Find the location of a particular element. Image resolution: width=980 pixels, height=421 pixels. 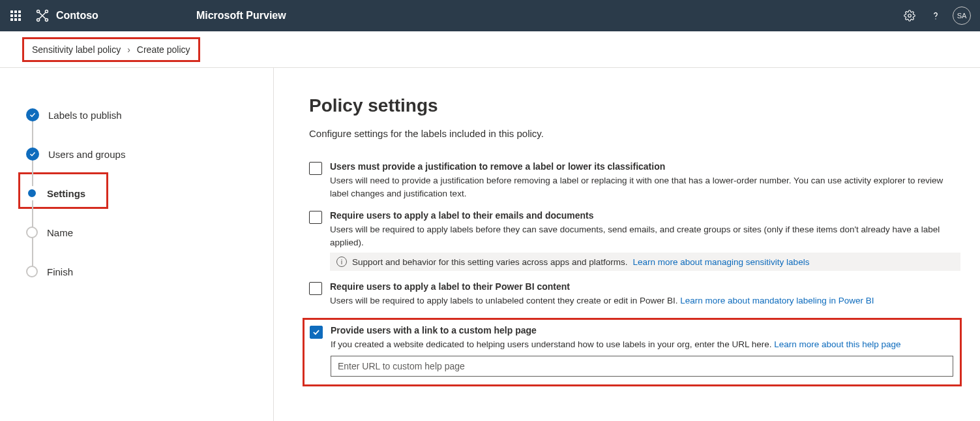

info-text: Support and behavior for this setting va… is located at coordinates (490, 262).